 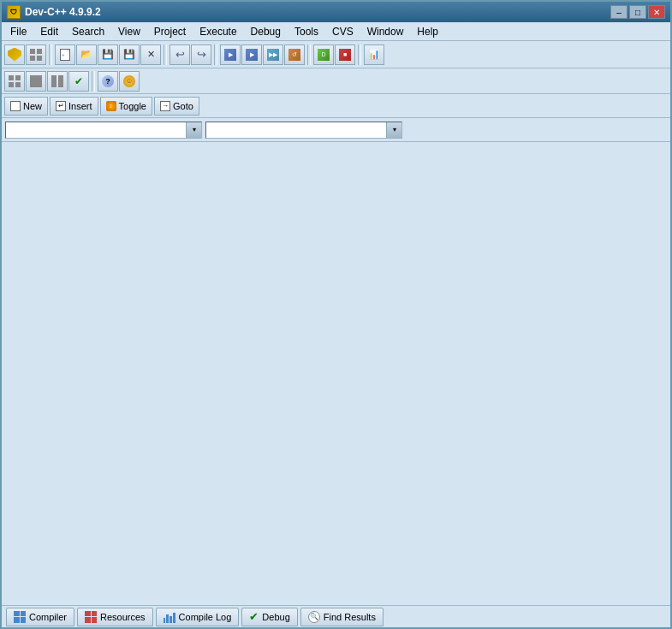 What do you see at coordinates (57, 81) in the screenshot?
I see `split-view-btn` at bounding box center [57, 81].